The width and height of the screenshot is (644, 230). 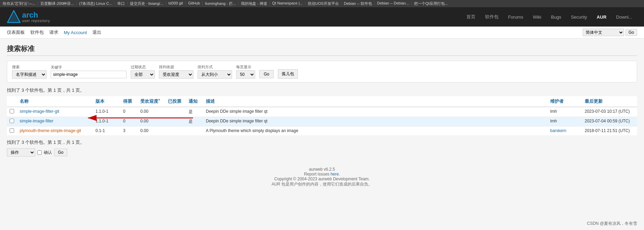 I want to click on package-link-2: simple-image-filter, so click(x=37, y=121).